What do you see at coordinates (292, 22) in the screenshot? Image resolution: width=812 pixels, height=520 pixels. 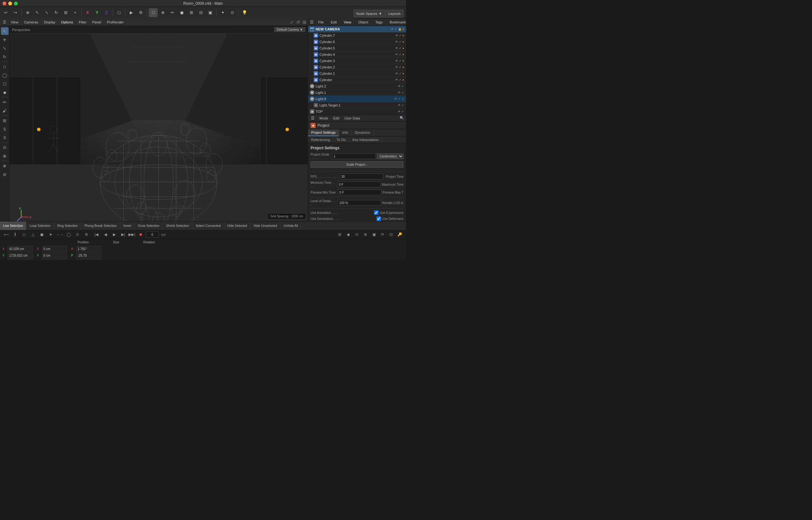 I see `nav-icon-1: ⤢` at bounding box center [292, 22].